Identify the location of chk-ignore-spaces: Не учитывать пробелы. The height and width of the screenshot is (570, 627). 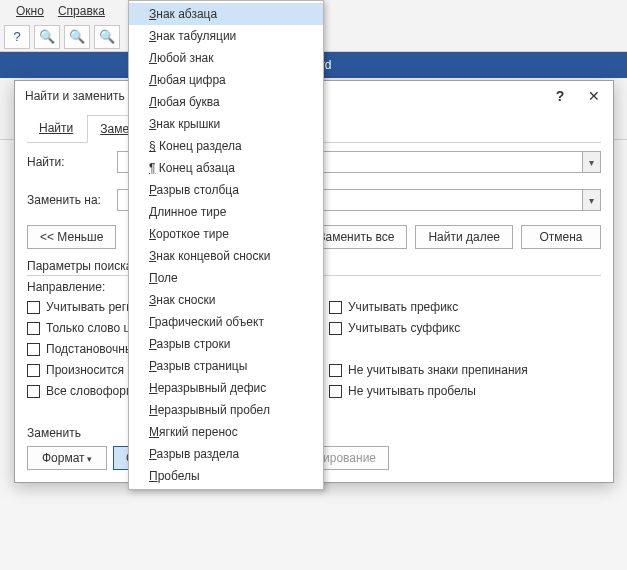
(465, 391).